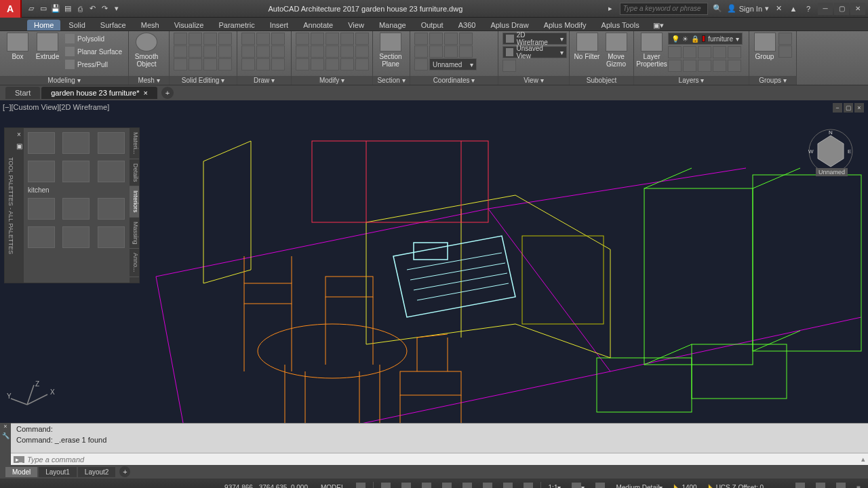  I want to click on panel-section-title: Section ▾, so click(391, 80).